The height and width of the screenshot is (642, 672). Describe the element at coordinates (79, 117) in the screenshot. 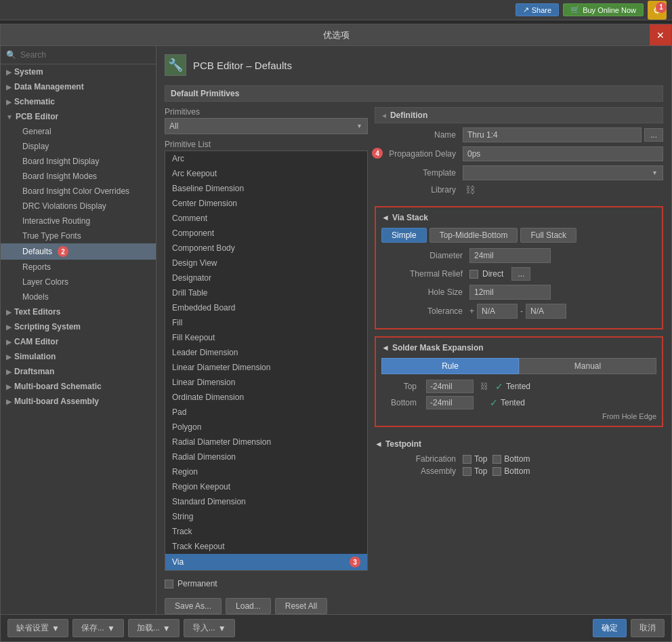

I see `sidebar-item-pcb-editor: ▼ PCB Editor` at that location.